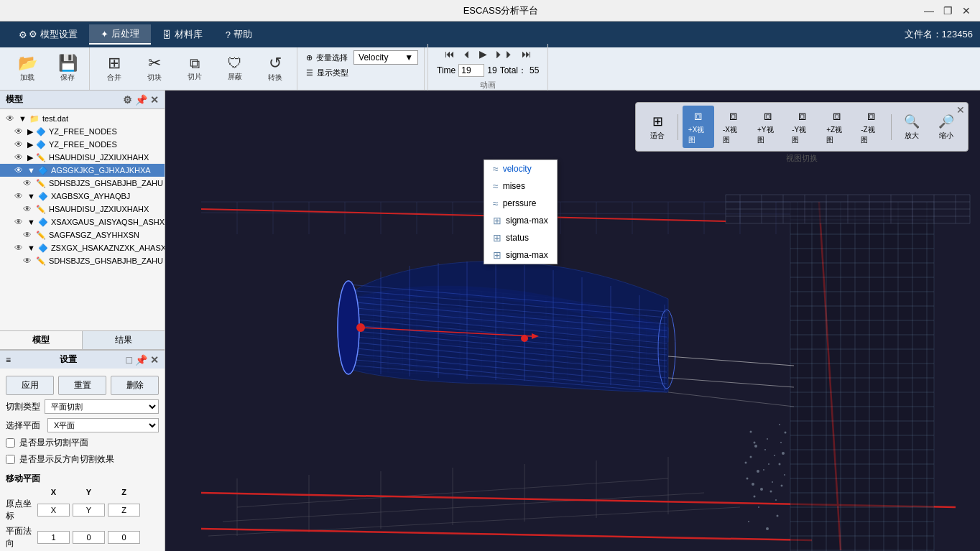 The image size is (980, 551). Describe the element at coordinates (948, 11) in the screenshot. I see `restore-button: ❐` at that location.